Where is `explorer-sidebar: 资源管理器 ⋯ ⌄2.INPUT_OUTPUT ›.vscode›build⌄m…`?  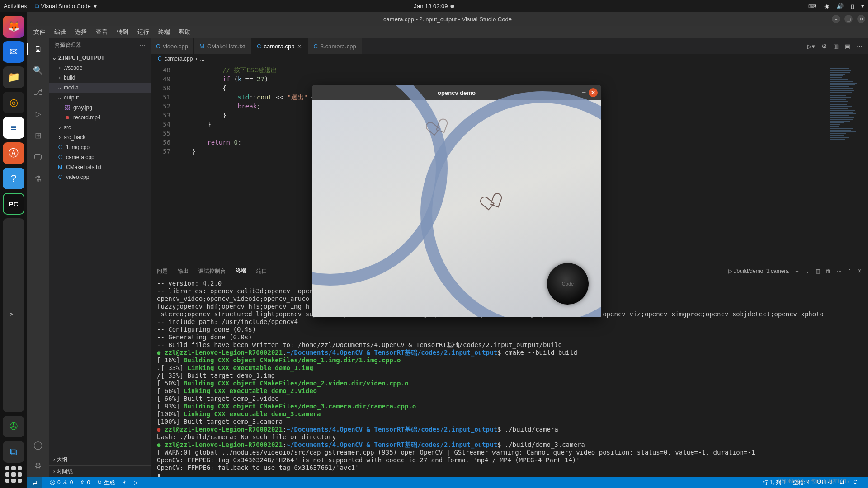 explorer-sidebar: 资源管理器 ⋯ ⌄2.INPUT_OUTPUT ›.vscode›build⌄m… is located at coordinates (99, 258).